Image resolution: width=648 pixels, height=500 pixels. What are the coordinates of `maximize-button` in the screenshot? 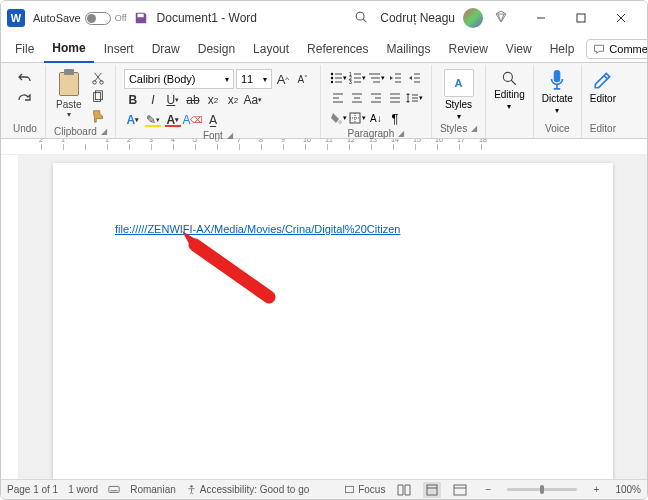 It's located at (581, 18).